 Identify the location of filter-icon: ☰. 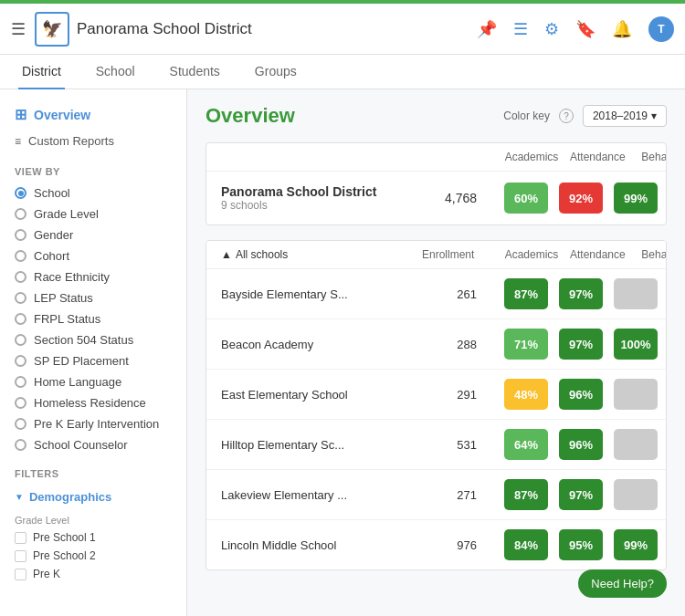
(521, 29).